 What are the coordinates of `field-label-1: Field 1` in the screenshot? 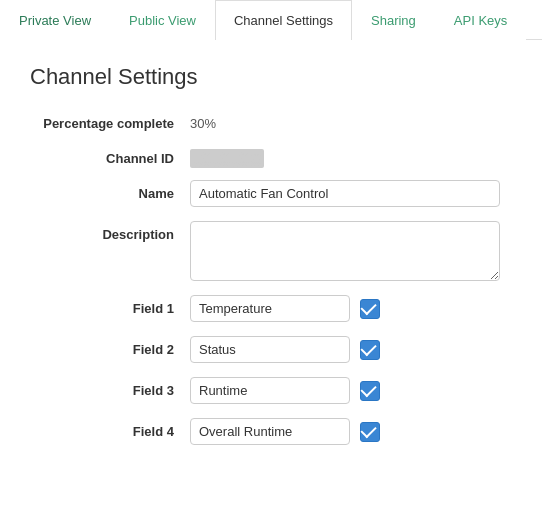 It's located at (110, 306).